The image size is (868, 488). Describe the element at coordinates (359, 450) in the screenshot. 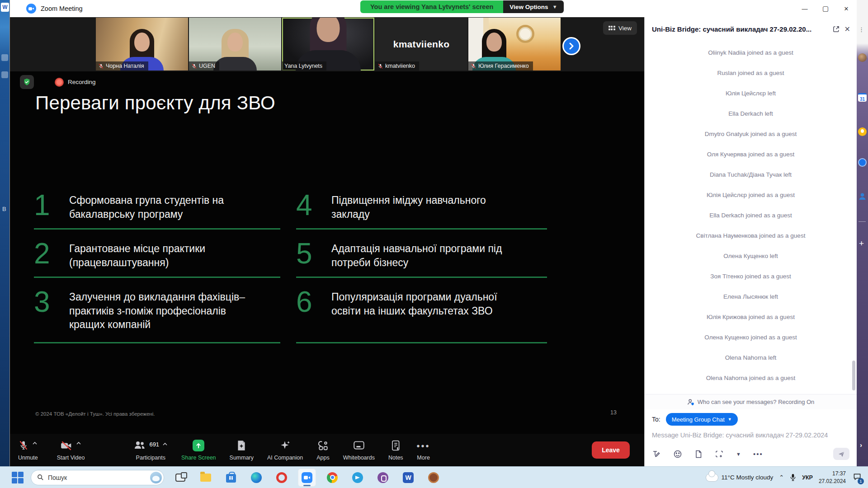

I see `whiteboards-button: Whiteboards` at that location.